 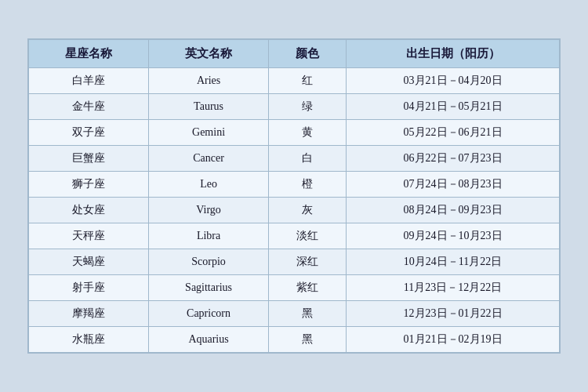 I want to click on cell-dates: 11月23日－12月22日, so click(x=453, y=289).